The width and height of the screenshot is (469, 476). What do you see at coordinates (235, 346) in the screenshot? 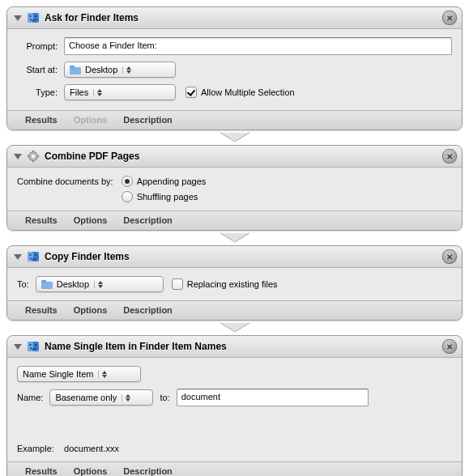
I see `titlebar: Name Single Item in Finder Item Names ✕` at bounding box center [235, 346].